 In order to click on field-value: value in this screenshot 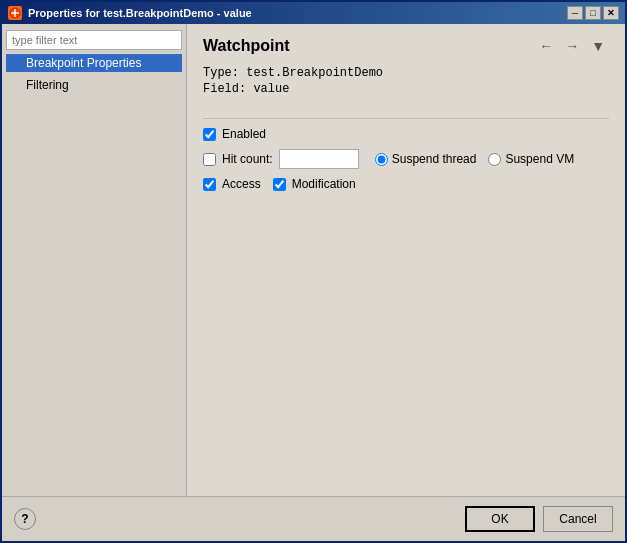, I will do `click(271, 89)`.